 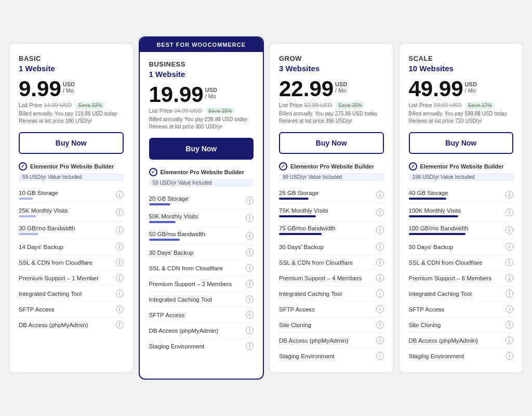 I want to click on price-main: 19.99, so click(x=177, y=95).